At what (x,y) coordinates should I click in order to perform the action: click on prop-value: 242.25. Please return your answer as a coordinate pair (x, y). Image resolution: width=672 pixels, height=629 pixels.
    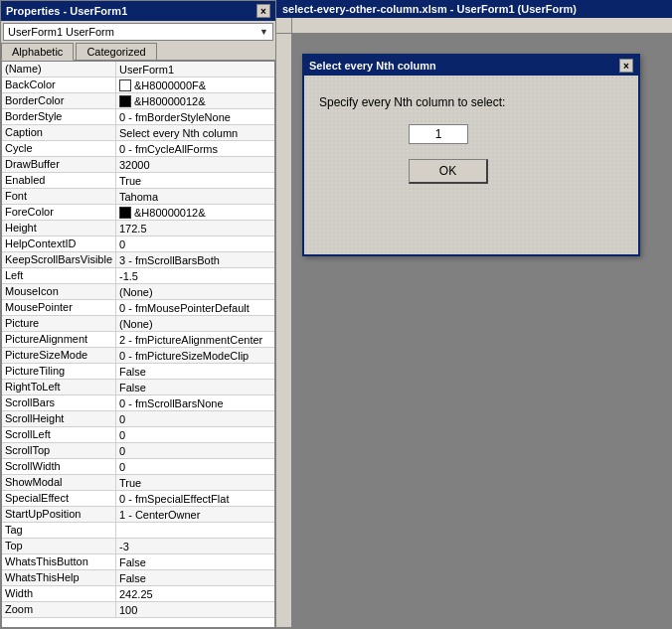
    Looking at the image, I should click on (195, 594).